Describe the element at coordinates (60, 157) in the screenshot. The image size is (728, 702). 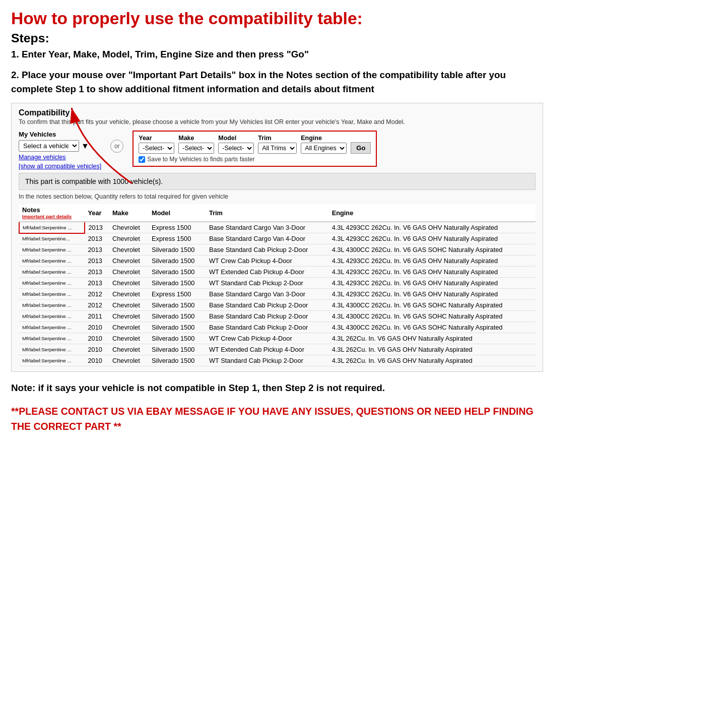
I see `manage-vehicles-link: Manage vehicles` at that location.